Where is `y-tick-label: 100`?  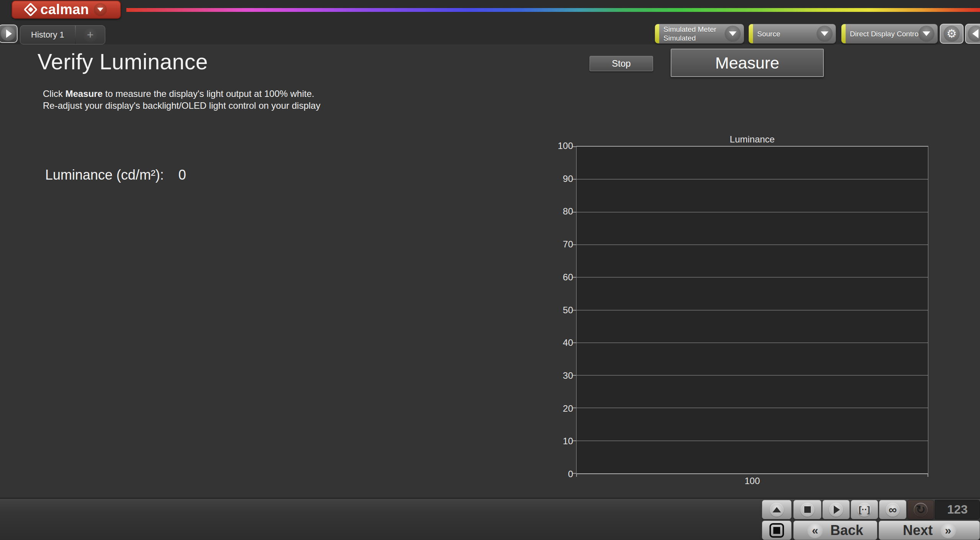
y-tick-label: 100 is located at coordinates (565, 146).